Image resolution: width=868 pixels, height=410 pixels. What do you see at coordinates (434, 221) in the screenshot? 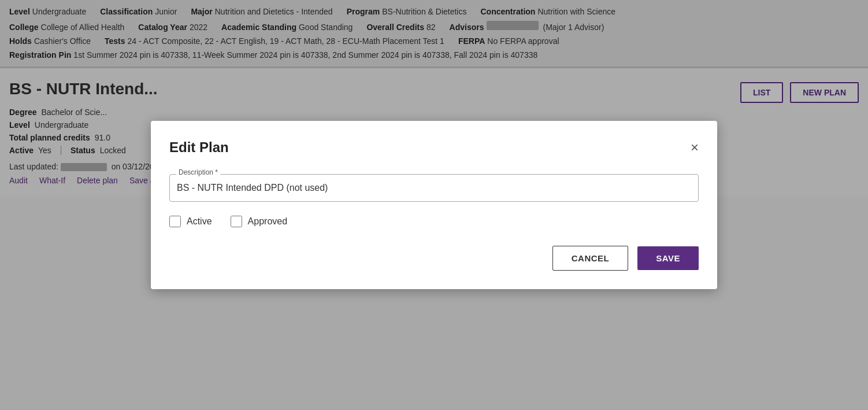
I see `checkboxes-row: Active Approved` at bounding box center [434, 221].